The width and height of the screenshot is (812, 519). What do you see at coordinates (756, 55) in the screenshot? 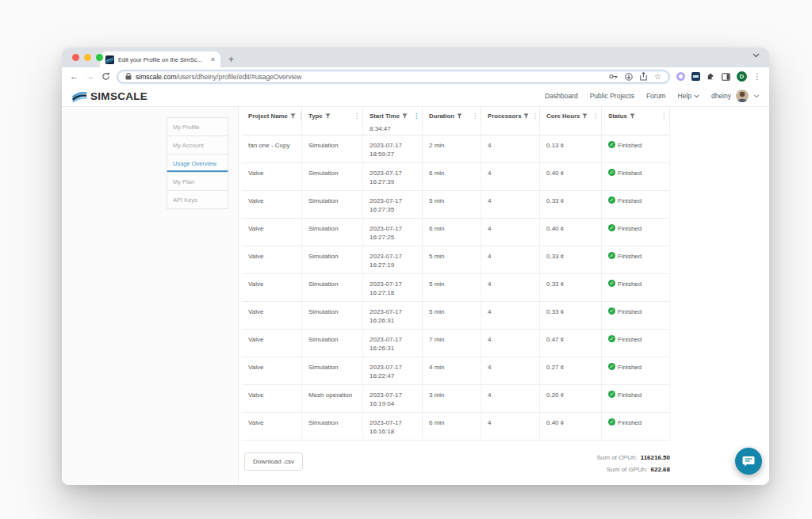
I see `tab-search-chevron-icon` at bounding box center [756, 55].